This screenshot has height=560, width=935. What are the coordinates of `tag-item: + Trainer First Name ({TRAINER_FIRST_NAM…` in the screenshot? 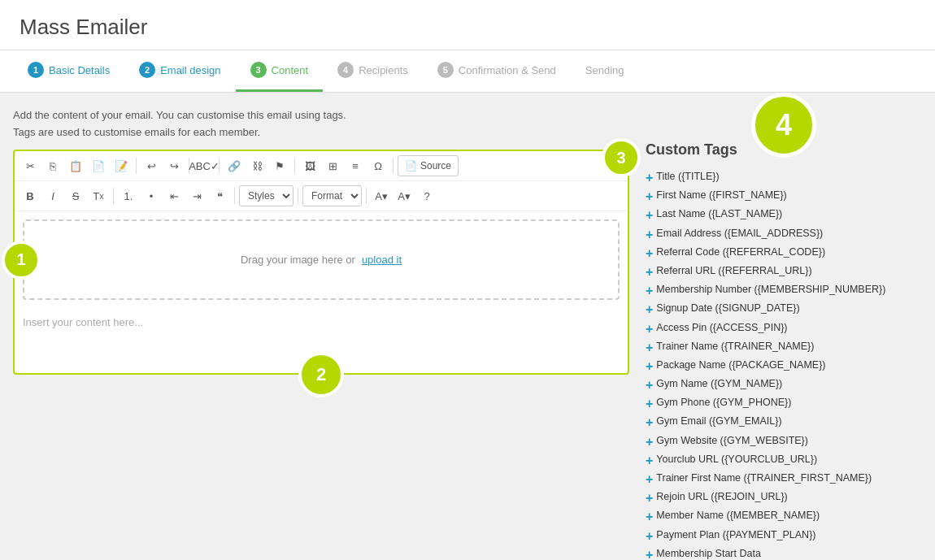 It's located at (784, 480).